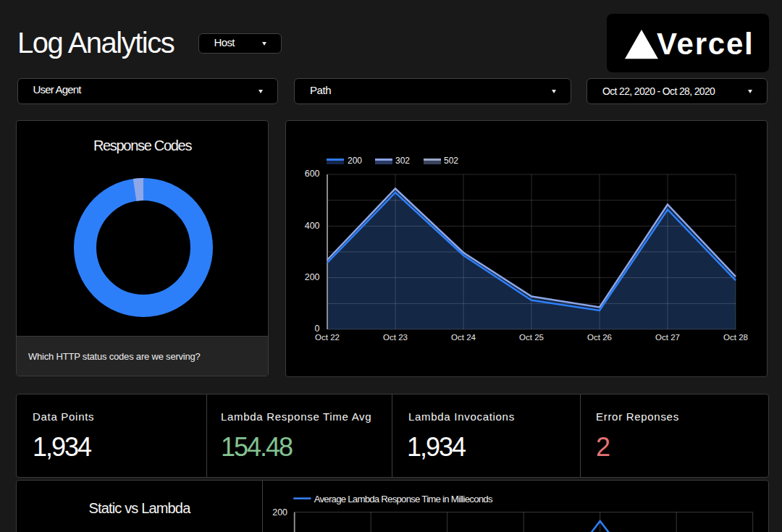  Describe the element at coordinates (395, 337) in the screenshot. I see `svg-text: Oct 23` at that location.